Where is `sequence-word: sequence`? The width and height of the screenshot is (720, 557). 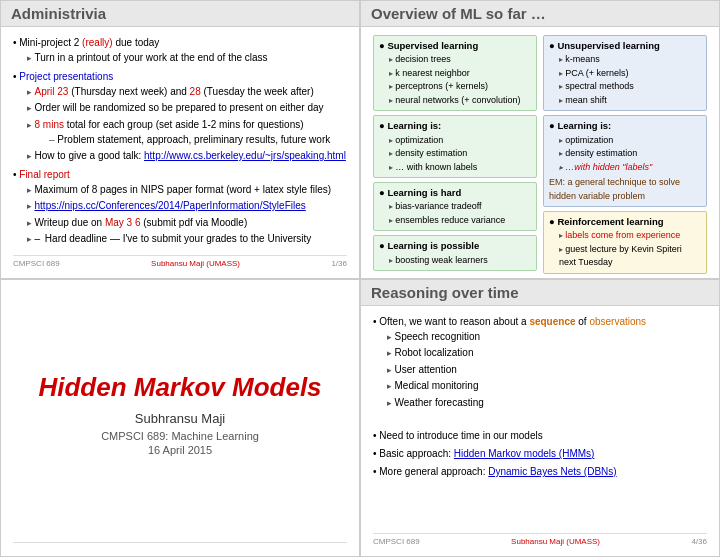 sequence-word: sequence is located at coordinates (552, 322).